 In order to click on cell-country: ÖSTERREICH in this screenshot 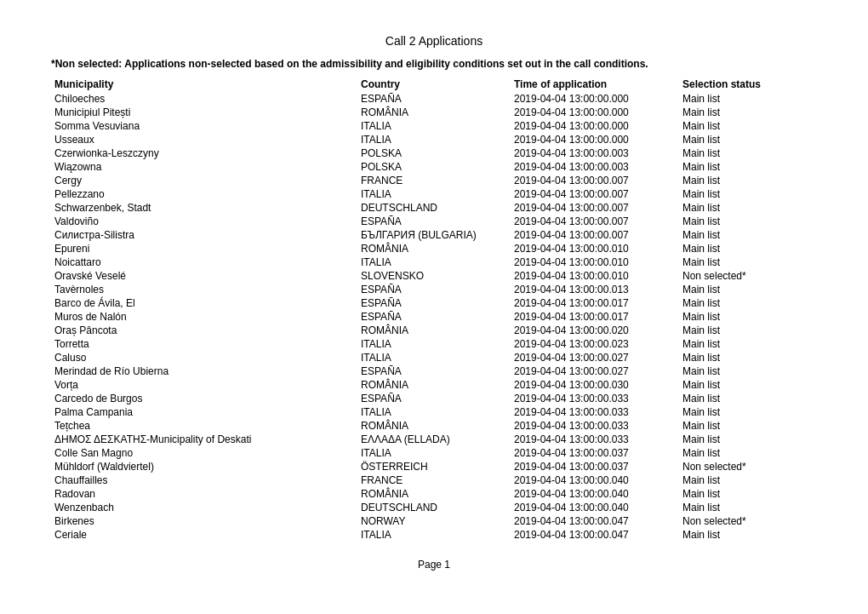, I will do `click(434, 467)`.